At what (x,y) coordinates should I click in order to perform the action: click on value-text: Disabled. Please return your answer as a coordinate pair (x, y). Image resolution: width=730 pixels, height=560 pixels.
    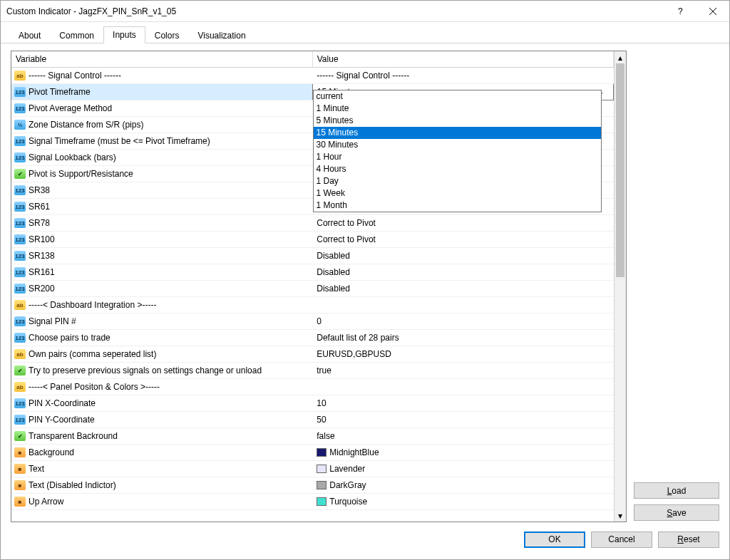
    Looking at the image, I should click on (334, 289).